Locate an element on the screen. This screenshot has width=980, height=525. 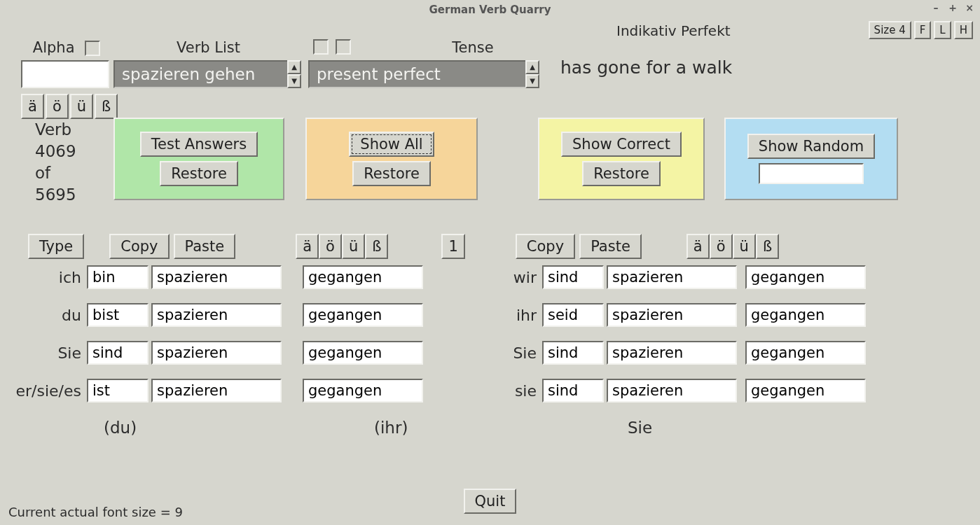
f-button: F is located at coordinates (923, 30).